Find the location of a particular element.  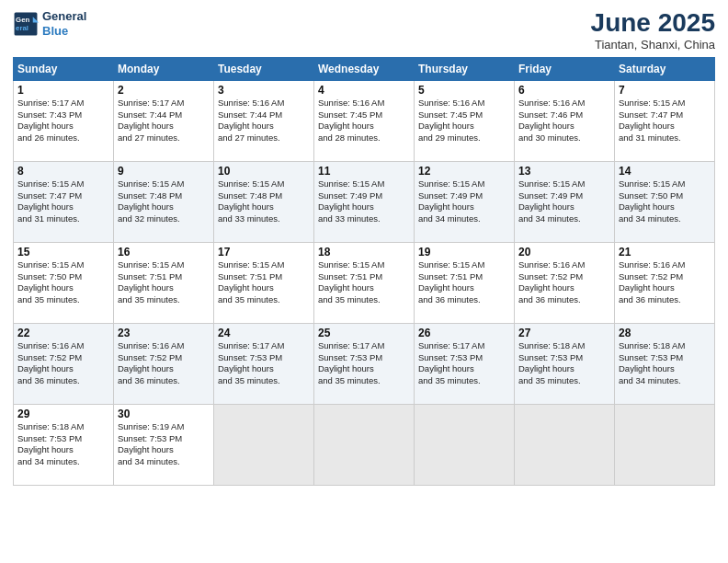

col-wednesday: Wednesday is located at coordinates (364, 68).